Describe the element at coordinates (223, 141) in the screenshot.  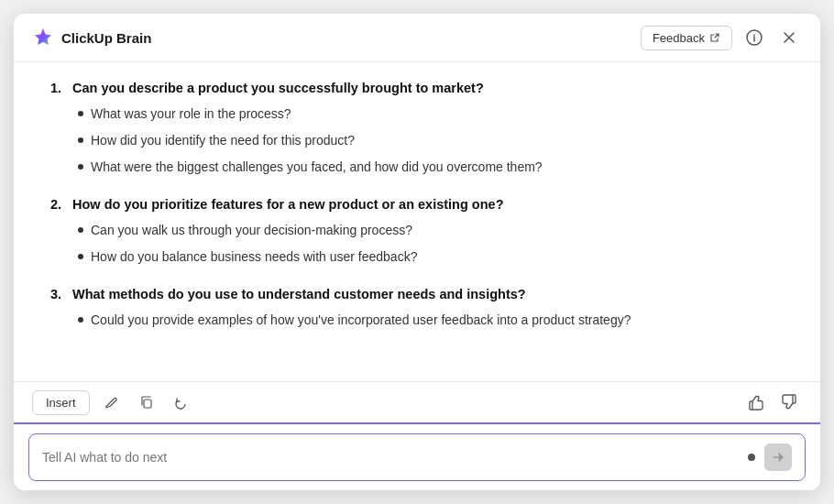
I see `sub-item-text: How did you identify the need for this p…` at that location.